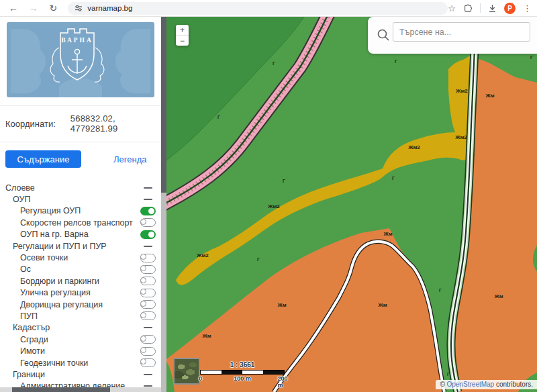  Describe the element at coordinates (81, 142) in the screenshot. I see `divider` at that location.